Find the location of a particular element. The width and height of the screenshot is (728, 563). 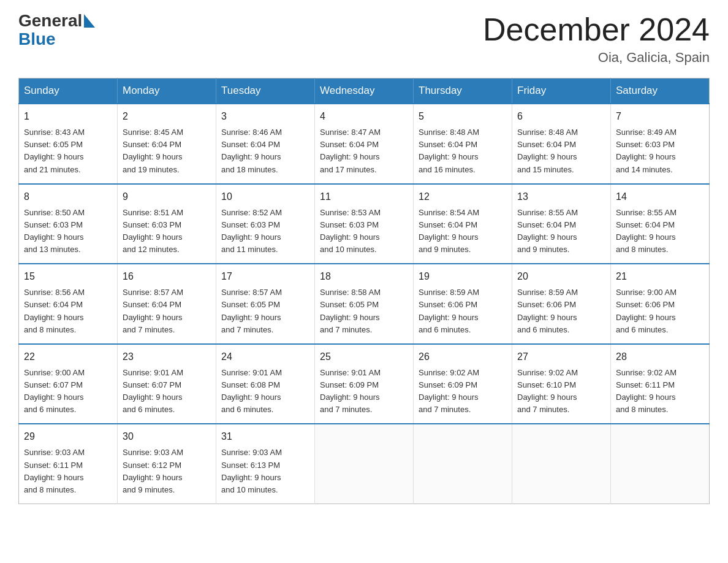

calendar-week-row: 29Sunrise: 9:03 AMSunset: 6:11 PMDayligh… is located at coordinates (364, 464).